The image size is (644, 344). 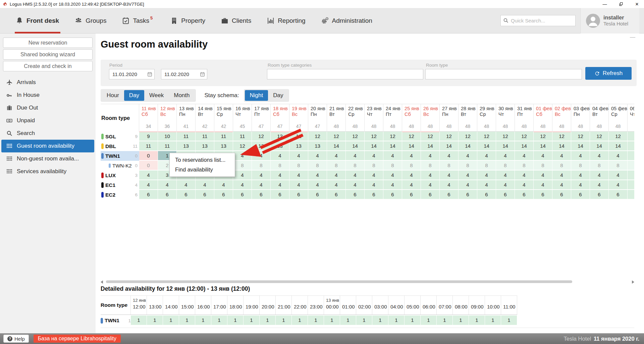 I want to click on new-reservation-button: New reservation, so click(x=48, y=43).